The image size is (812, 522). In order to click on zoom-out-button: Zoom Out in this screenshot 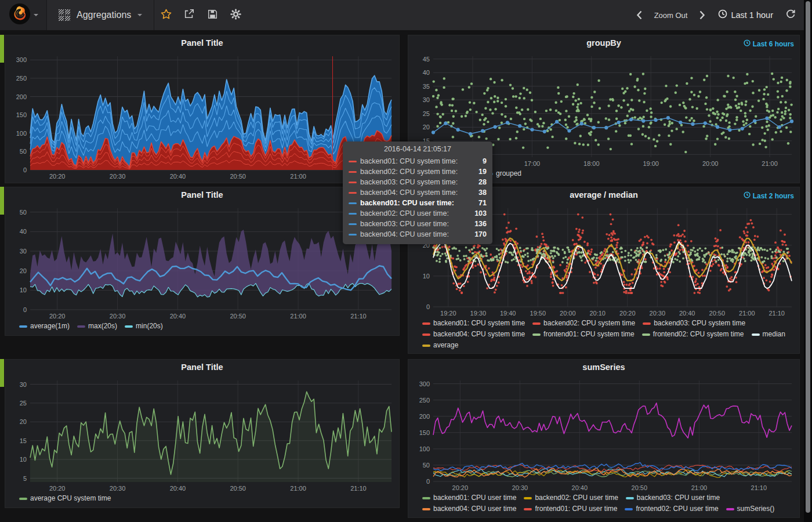, I will do `click(671, 15)`.